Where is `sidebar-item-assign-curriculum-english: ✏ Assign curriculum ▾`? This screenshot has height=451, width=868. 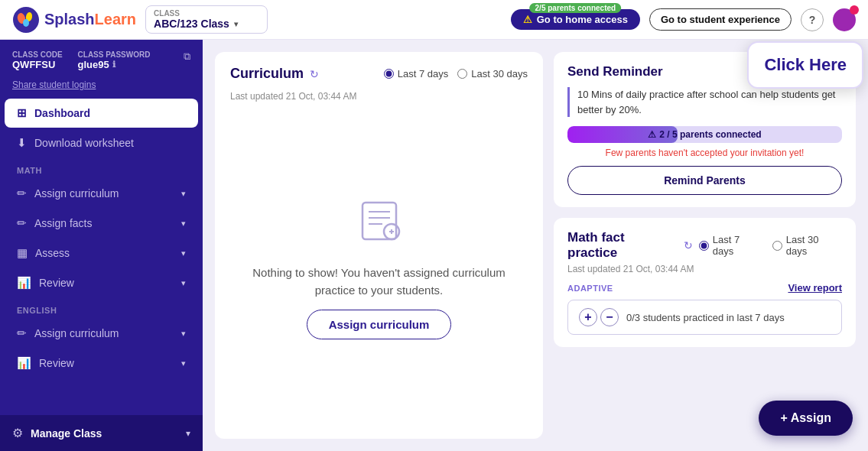
sidebar-item-assign-curriculum-english: ✏ Assign curriculum ▾ is located at coordinates (101, 333).